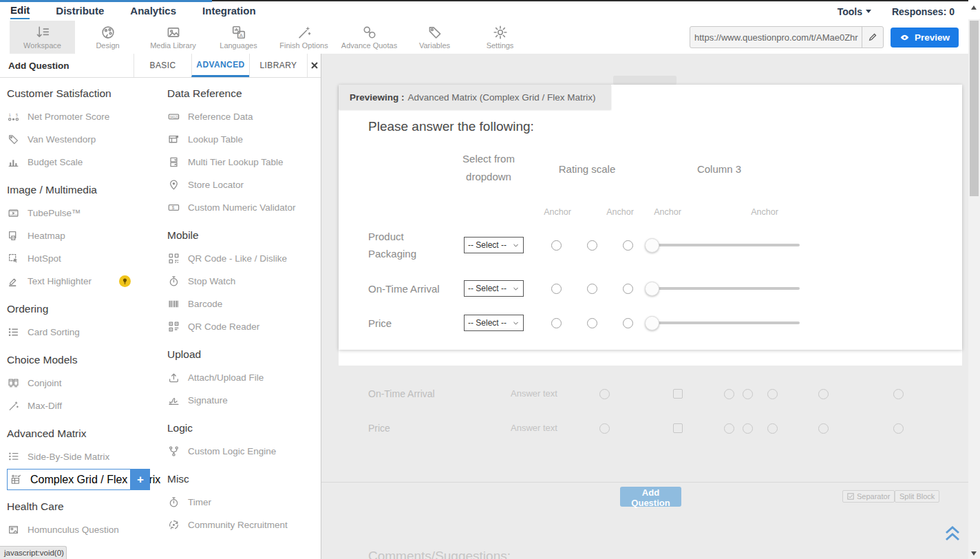  What do you see at coordinates (85, 530) in the screenshot?
I see `question-type-homunculus-question: Homunculus Question` at bounding box center [85, 530].